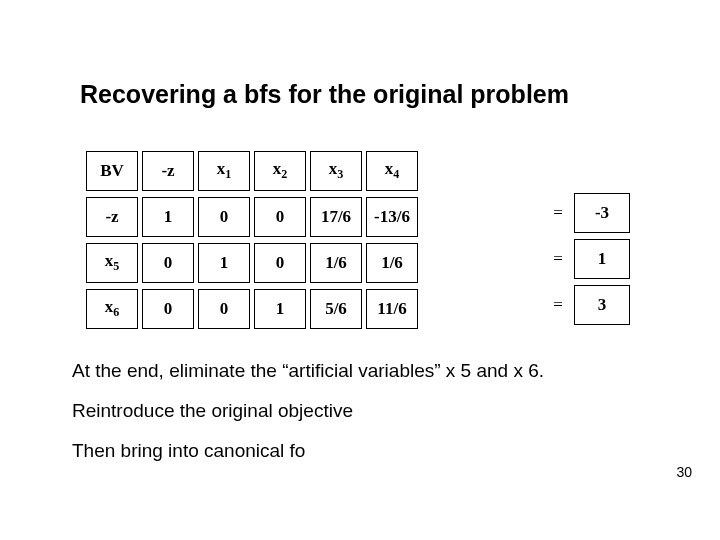 This screenshot has height=540, width=720. I want to click on body-line-3: Then bring into canonical fo, so click(188, 451).